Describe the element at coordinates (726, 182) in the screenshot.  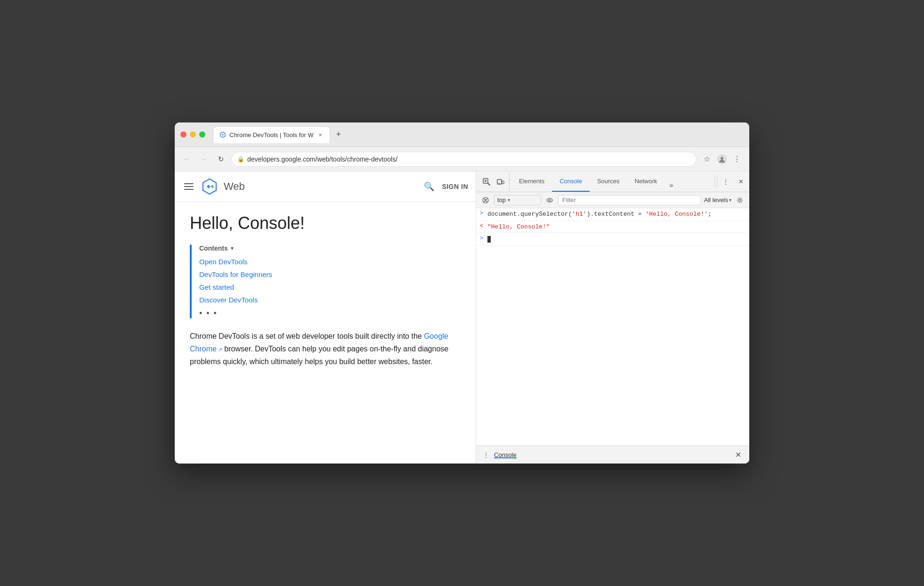
I see `devtools-menu-button: ⋮` at that location.